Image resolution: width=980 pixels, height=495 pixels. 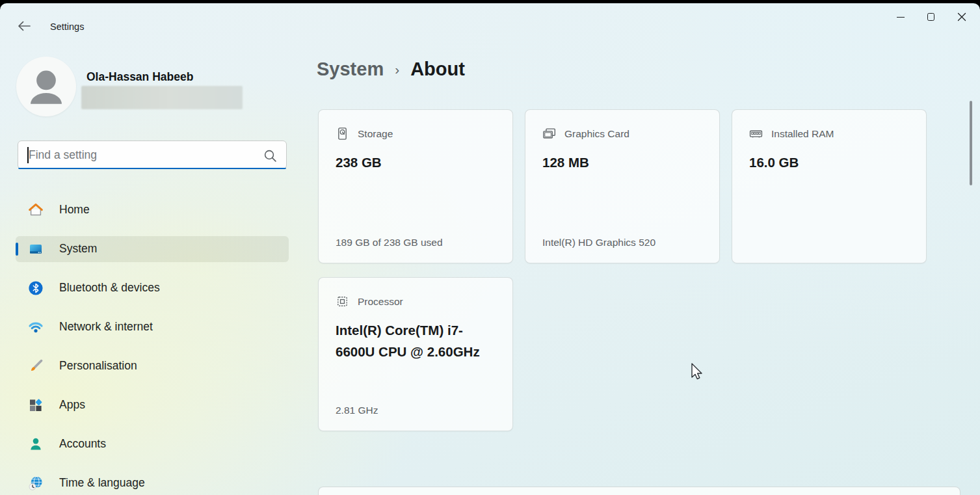 I want to click on processor-icon, so click(x=342, y=302).